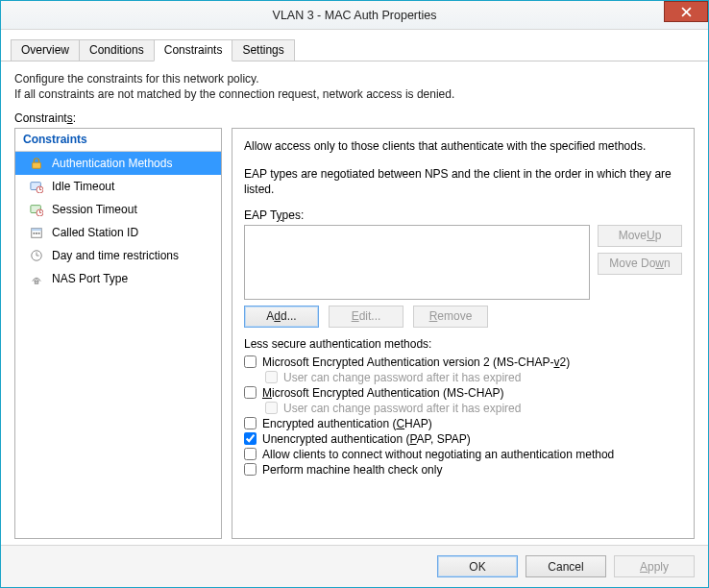  I want to click on chk-pap-box, so click(250, 438).